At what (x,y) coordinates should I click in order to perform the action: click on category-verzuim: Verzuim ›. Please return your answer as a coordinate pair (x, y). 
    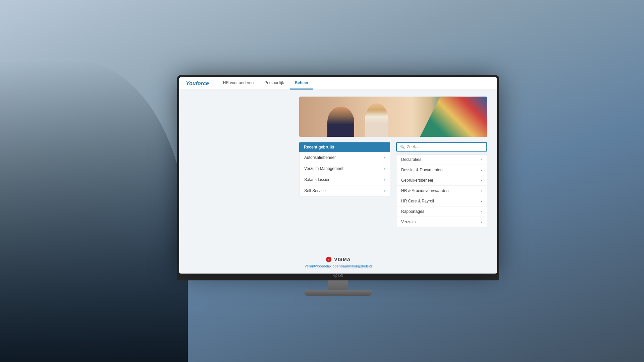
    Looking at the image, I should click on (441, 222).